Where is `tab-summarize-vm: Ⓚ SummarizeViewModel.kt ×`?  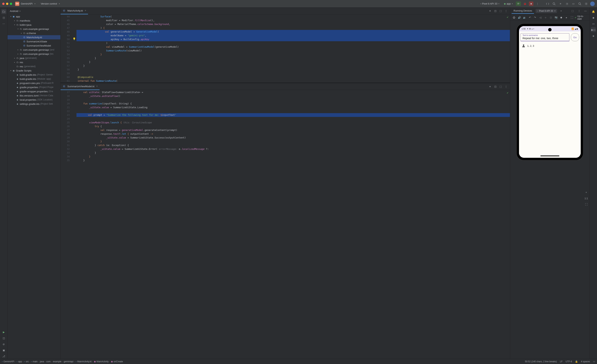 tab-summarize-vm: Ⓚ SummarizeViewModel.kt × is located at coordinates (80, 87).